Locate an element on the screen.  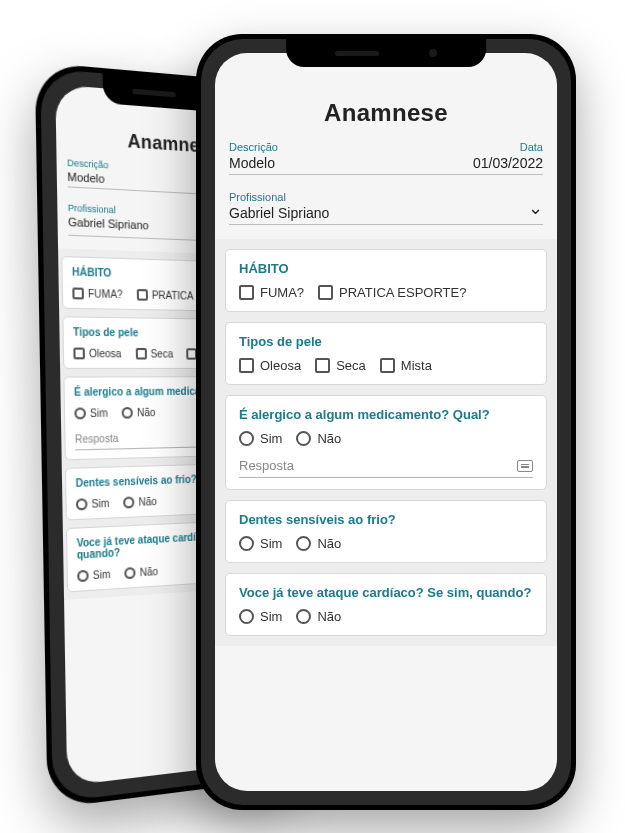
section-title-dentes: Dentes sensíveis ao frio? is located at coordinates (386, 520).